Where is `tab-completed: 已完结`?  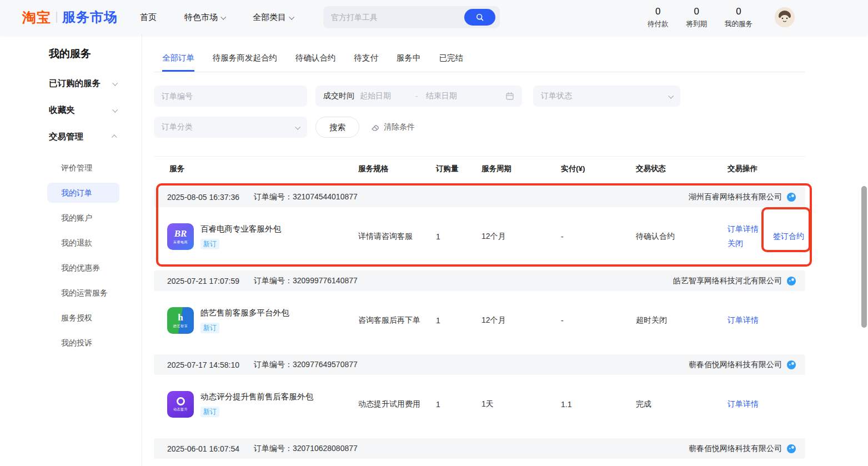 tab-completed: 已完结 is located at coordinates (451, 62).